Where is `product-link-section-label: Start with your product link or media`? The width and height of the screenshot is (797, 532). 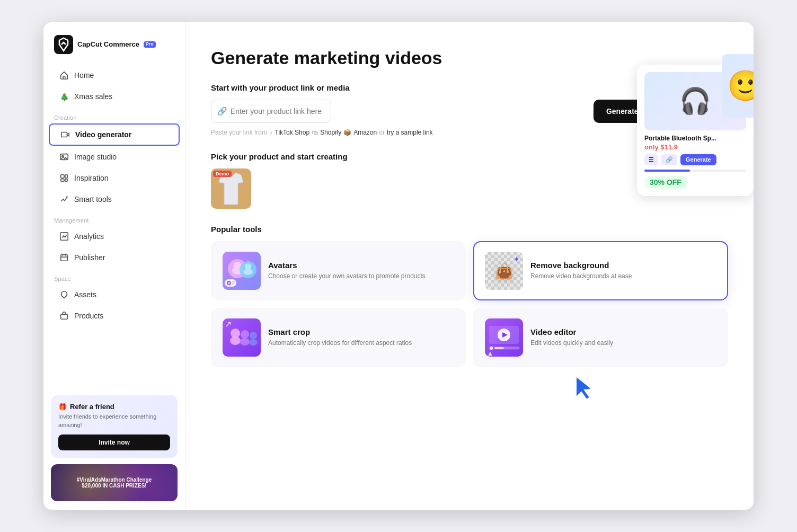
product-link-section-label: Start with your product link or media is located at coordinates (470, 88).